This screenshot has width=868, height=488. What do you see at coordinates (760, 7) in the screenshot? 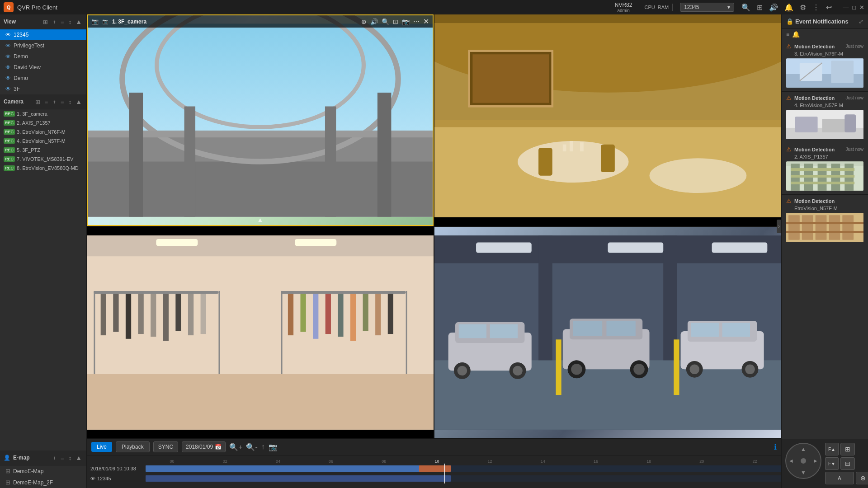
I see `layout-icon: ⊞` at bounding box center [760, 7].